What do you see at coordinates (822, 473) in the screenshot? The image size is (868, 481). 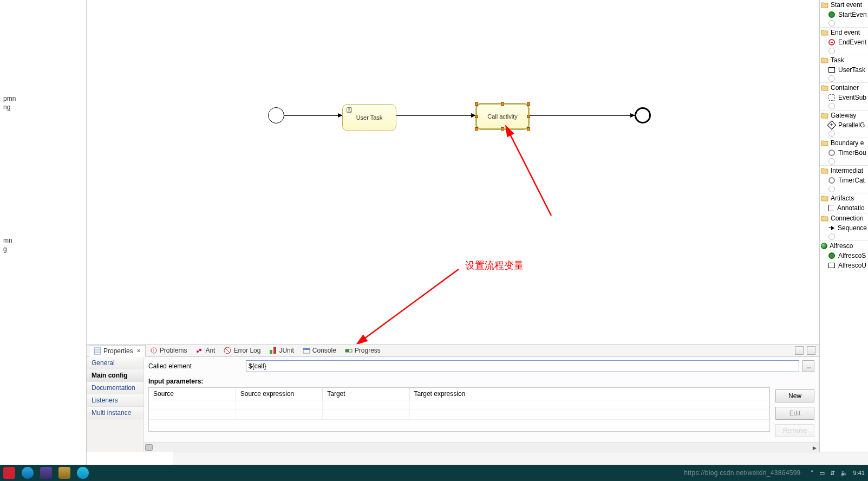 I see `tray-input-icon: ▭` at bounding box center [822, 473].